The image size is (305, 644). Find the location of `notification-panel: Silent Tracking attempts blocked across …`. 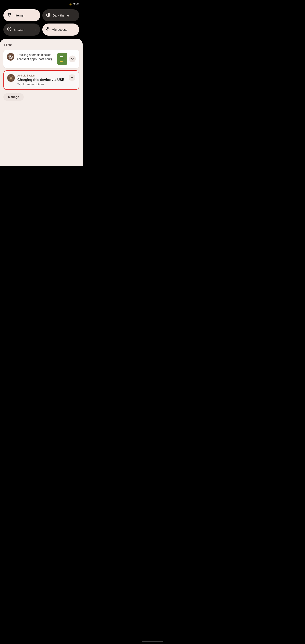

notification-panel: Silent Tracking attempts blocked across … is located at coordinates (41, 102).